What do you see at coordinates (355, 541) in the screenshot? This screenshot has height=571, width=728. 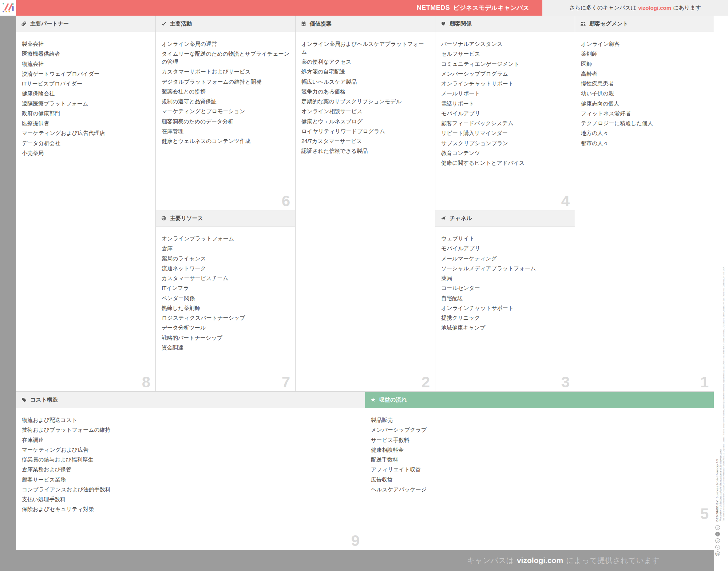 I see `section-number: 9` at bounding box center [355, 541].